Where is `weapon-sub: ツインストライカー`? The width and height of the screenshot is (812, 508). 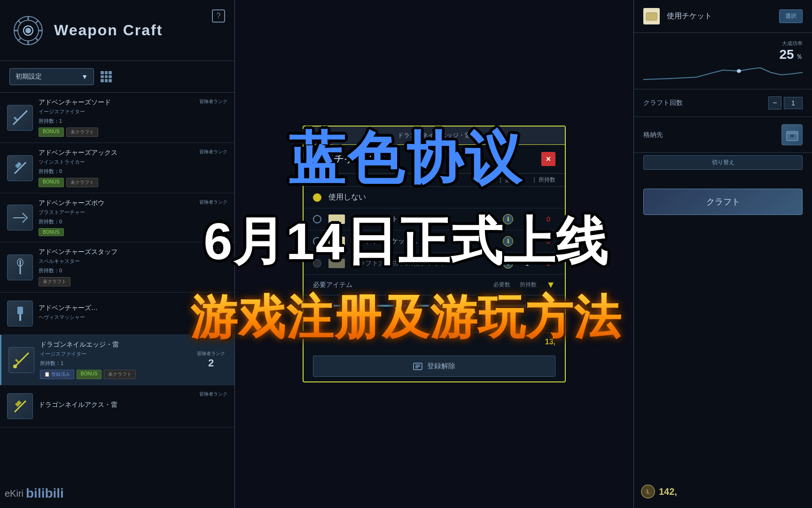
weapon-sub: ツインストライカー is located at coordinates (133, 162).